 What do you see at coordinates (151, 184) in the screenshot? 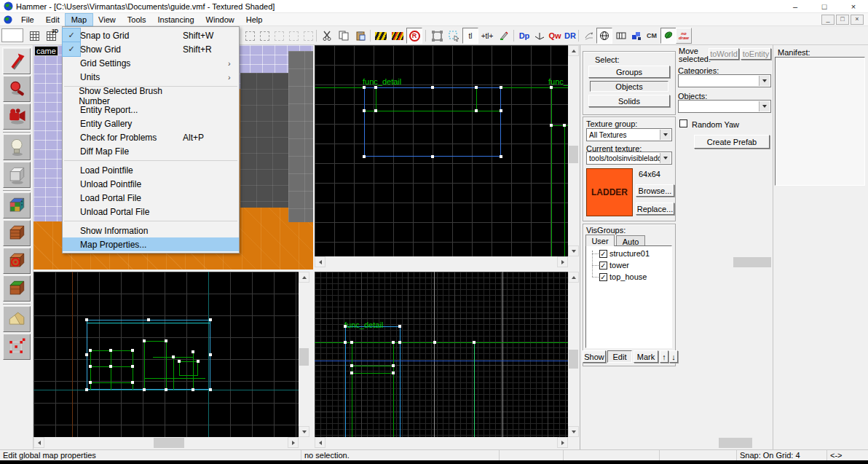
I see `menu-item-unload-pointfile: Unload Pointfile` at bounding box center [151, 184].